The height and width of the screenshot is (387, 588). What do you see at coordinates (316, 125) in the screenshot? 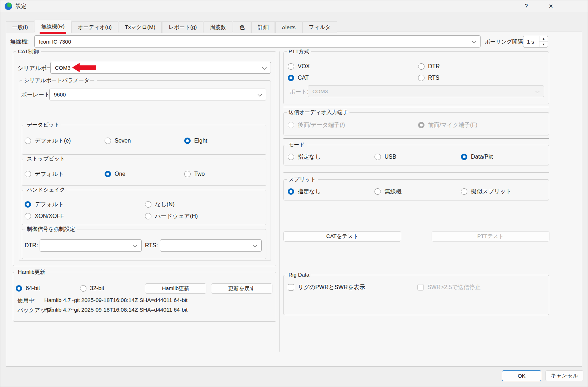
I see `radio-txaudio-rear-data: 後面/データ端子(/)` at bounding box center [316, 125].